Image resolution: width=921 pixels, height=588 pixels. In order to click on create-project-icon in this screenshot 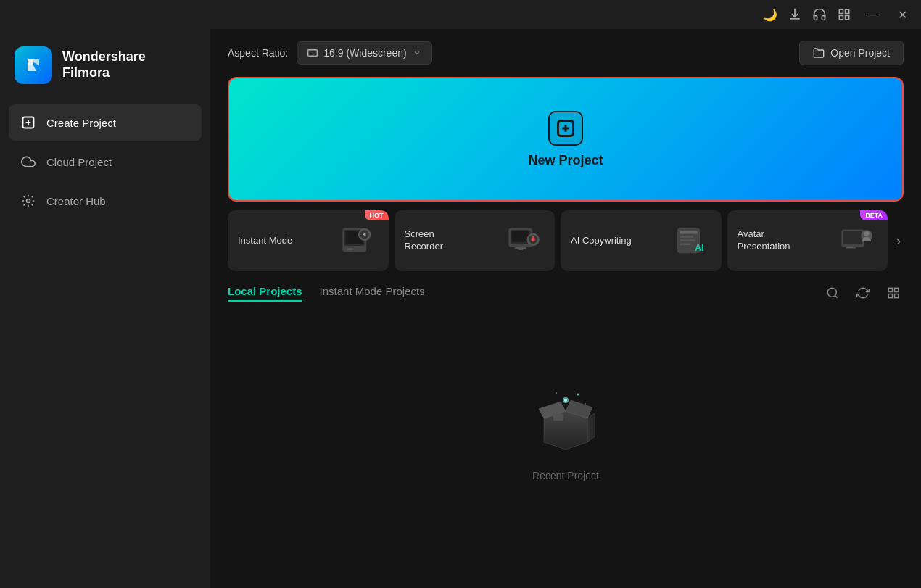, I will do `click(28, 123)`.